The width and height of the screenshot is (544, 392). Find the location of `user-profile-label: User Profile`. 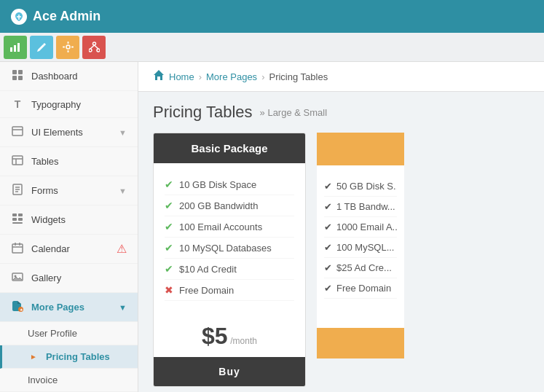

user-profile-label: User Profile is located at coordinates (52, 334).